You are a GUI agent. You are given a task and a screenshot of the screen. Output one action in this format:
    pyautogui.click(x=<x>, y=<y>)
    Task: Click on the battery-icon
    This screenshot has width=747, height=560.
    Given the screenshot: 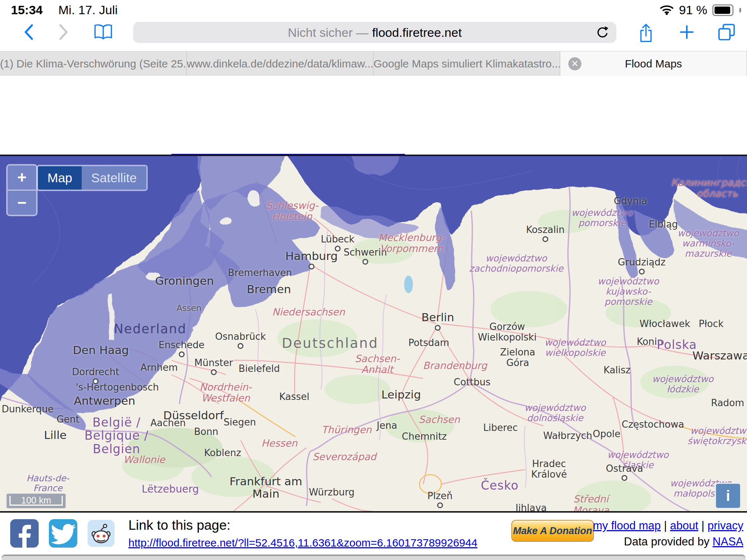 What is the action you would take?
    pyautogui.click(x=723, y=10)
    